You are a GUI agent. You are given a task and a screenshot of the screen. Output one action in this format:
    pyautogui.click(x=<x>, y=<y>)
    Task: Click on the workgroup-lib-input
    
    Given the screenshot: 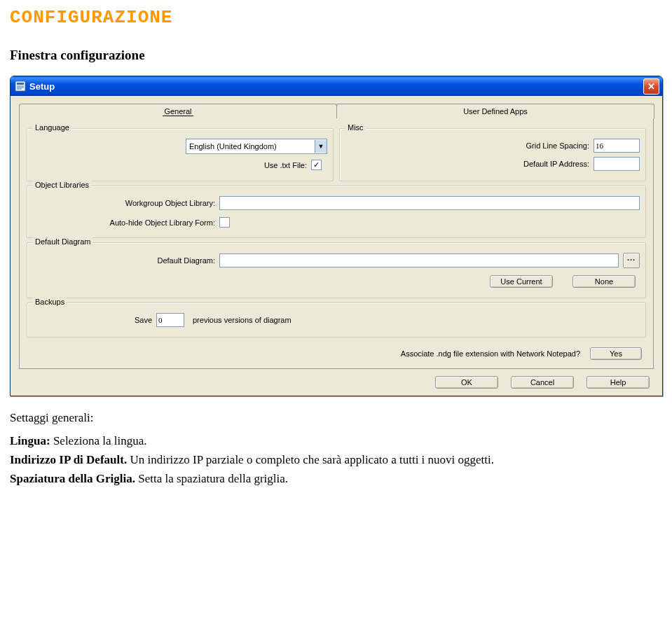 What is the action you would take?
    pyautogui.click(x=430, y=203)
    